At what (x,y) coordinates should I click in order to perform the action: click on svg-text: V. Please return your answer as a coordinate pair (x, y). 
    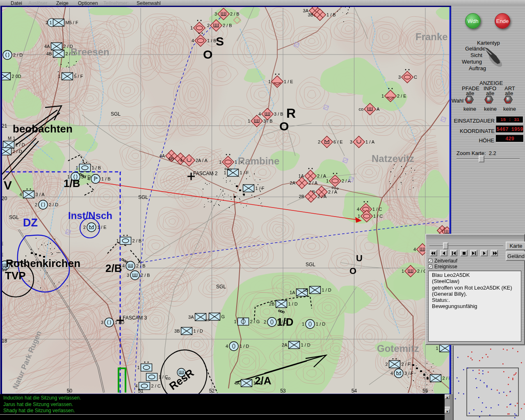
    Looking at the image, I should click on (8, 185).